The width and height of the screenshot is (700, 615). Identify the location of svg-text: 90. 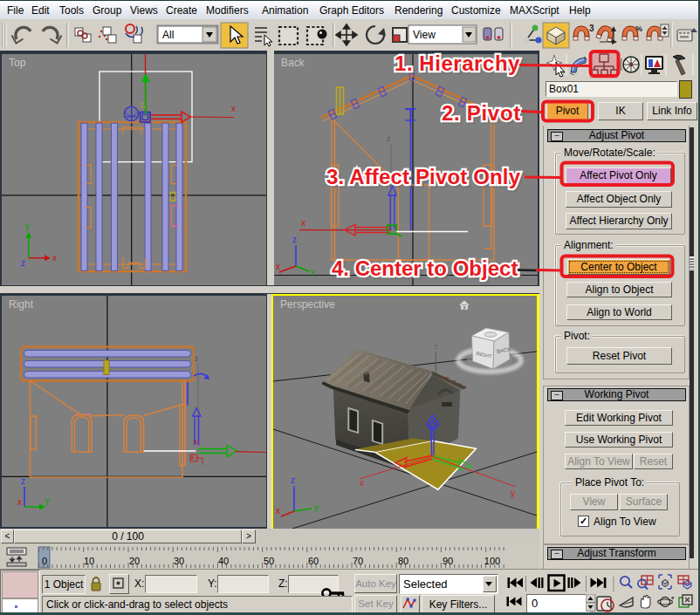
(448, 561).